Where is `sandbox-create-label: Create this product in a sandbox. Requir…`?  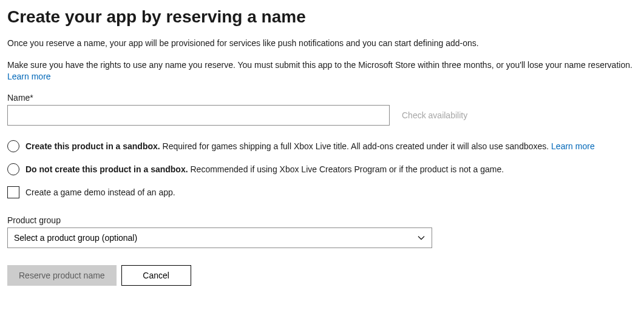
sandbox-create-label: Create this product in a sandbox. Requir… is located at coordinates (310, 146).